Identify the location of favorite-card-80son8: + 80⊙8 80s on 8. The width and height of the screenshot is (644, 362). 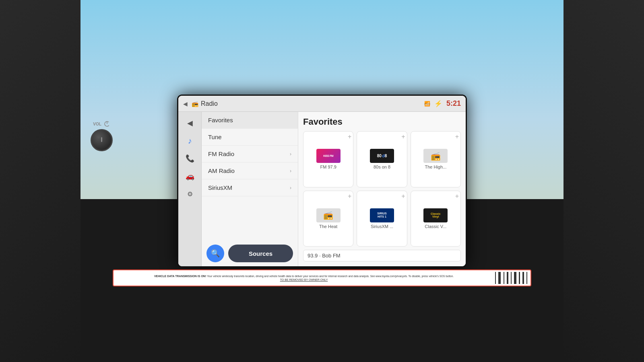
(382, 159).